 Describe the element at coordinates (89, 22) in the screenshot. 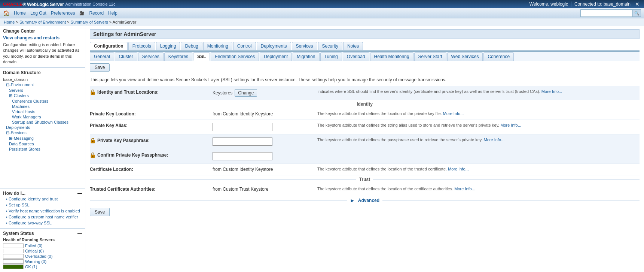

I see `breadcrumb-summary-servers: Summary of Servers` at that location.